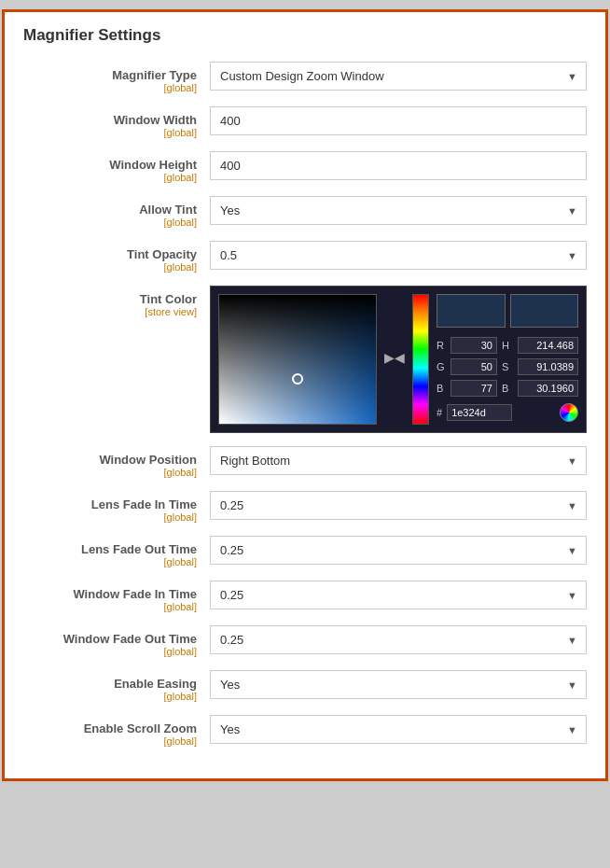  I want to click on window-fade-out-select-wrapper: 0.25 0.5 1.0 ▼, so click(398, 640).